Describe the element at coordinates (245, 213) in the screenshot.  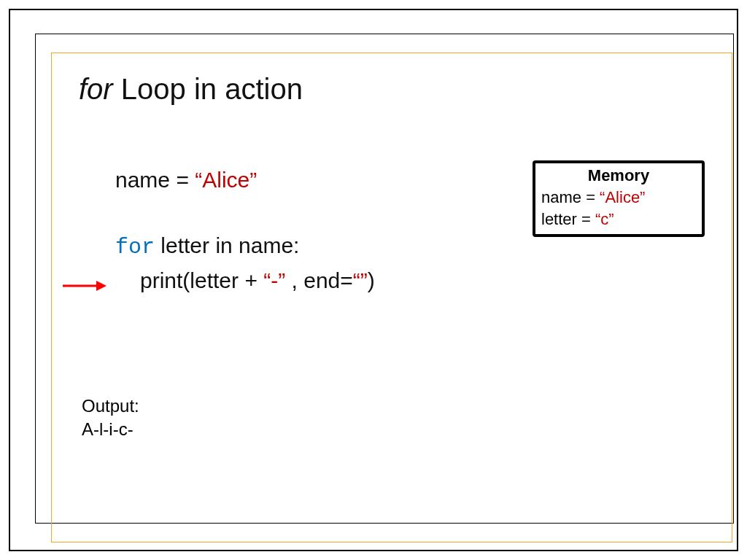
I see `code-blank-line` at that location.